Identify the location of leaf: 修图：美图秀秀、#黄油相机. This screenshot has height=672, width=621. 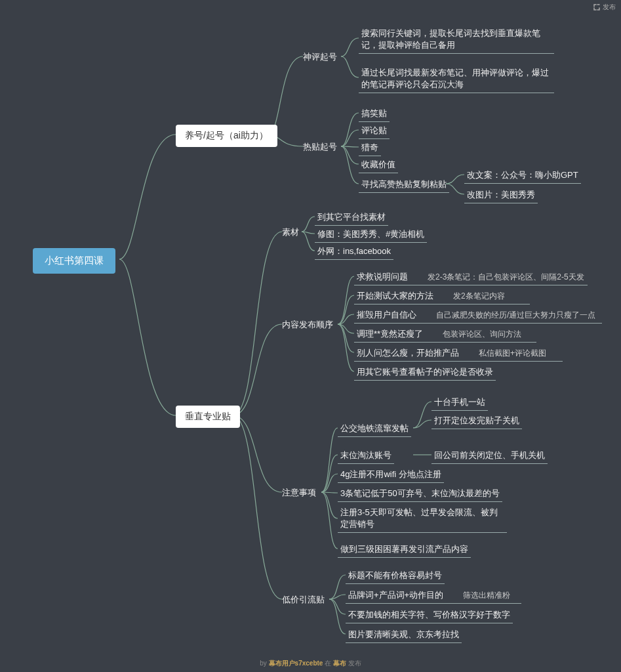
(371, 235).